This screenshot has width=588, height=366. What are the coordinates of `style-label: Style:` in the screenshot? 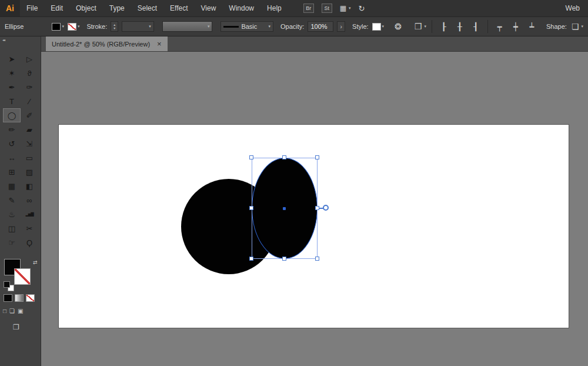 It's located at (360, 26).